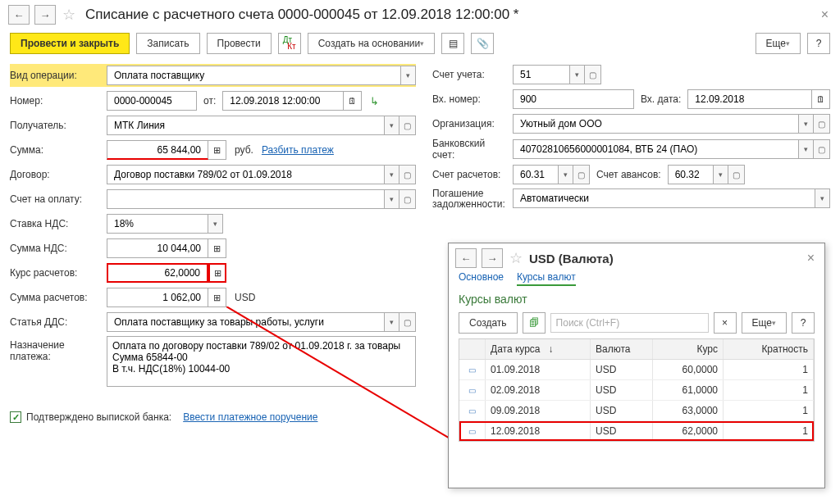  Describe the element at coordinates (822, 149) in the screenshot. I see `bank-acc-open-icon: ▢` at that location.